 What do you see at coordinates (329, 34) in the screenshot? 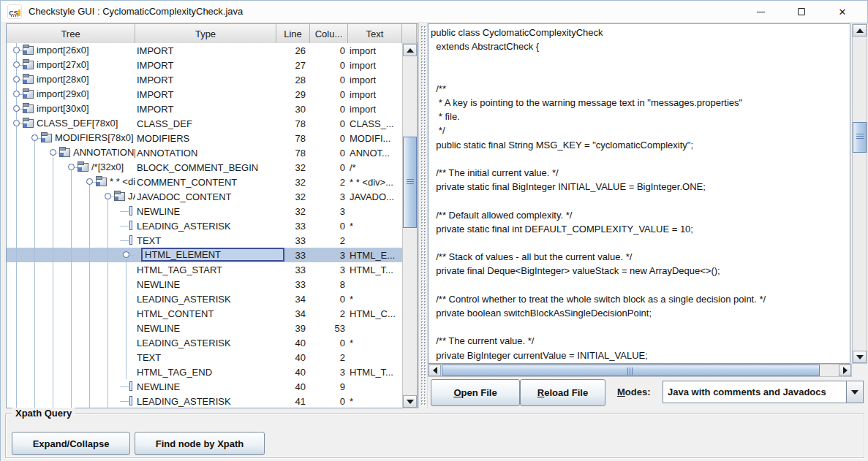
I see `header-cell-colu: Colu...` at bounding box center [329, 34].